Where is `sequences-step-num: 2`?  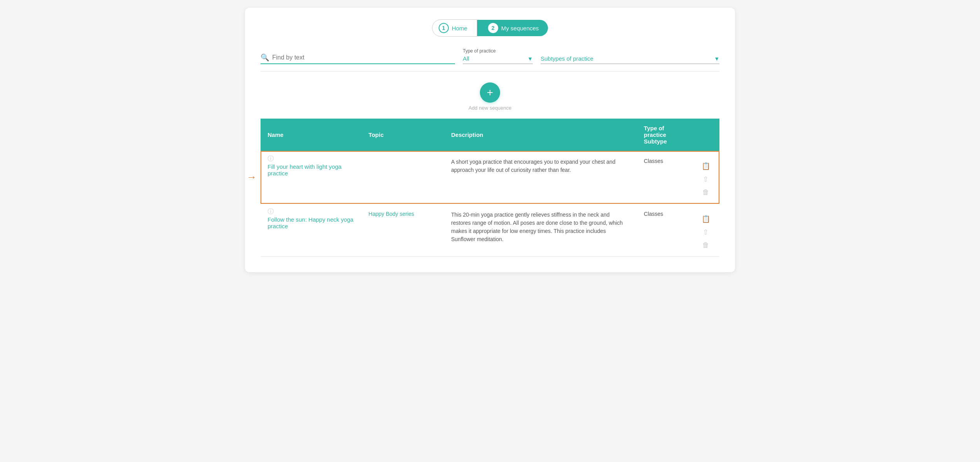
sequences-step-num: 2 is located at coordinates (493, 28).